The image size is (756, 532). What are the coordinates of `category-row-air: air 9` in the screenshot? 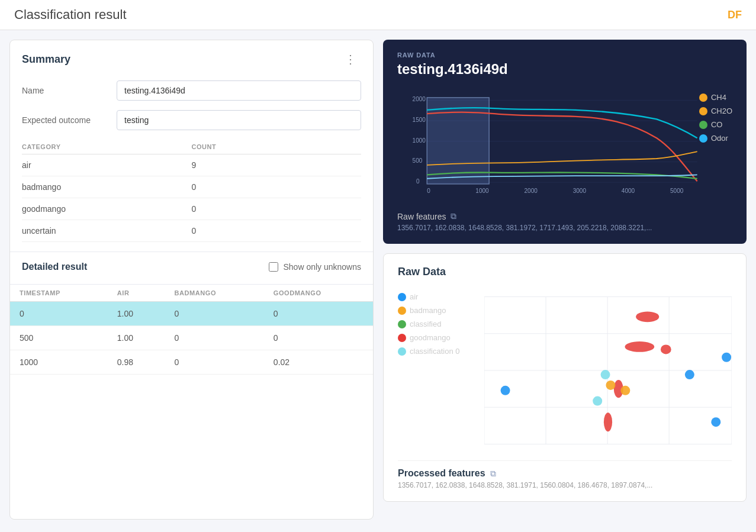 It's located at (192, 166).